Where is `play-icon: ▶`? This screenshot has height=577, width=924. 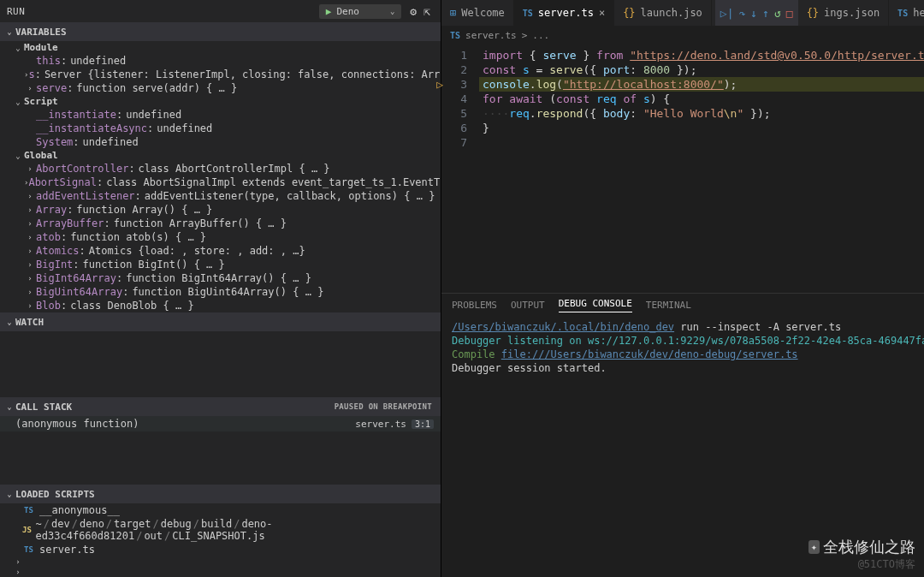 play-icon: ▶ is located at coordinates (329, 12).